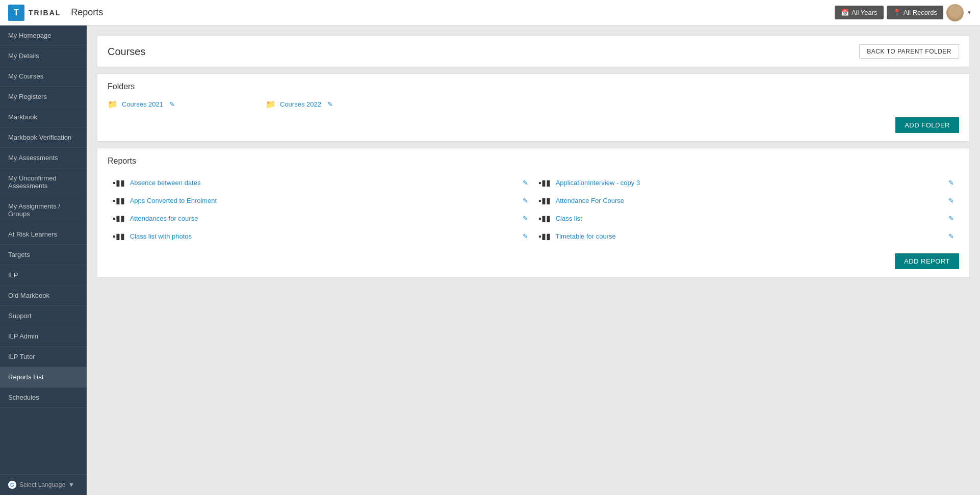 The width and height of the screenshot is (980, 495). I want to click on sidebar-item-reports-list: Reports List, so click(43, 377).